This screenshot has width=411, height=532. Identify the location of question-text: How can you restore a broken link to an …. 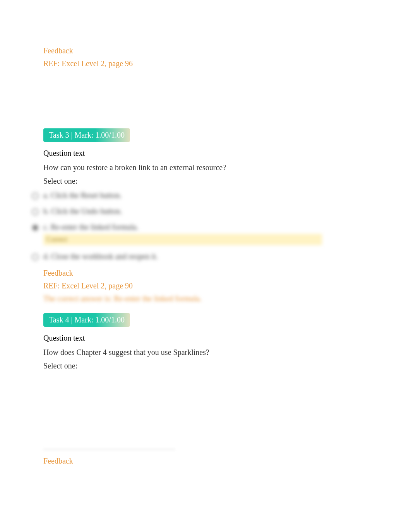
(212, 168).